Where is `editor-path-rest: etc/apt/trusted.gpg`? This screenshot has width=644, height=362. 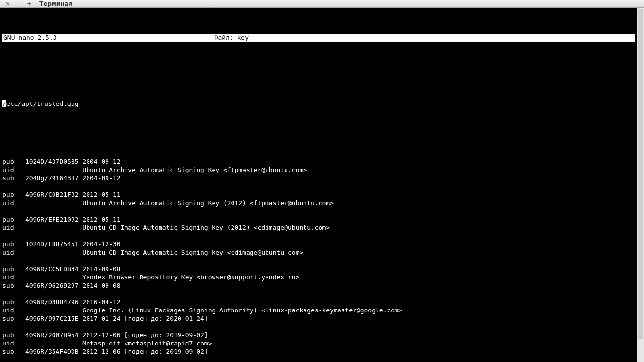
editor-path-rest: etc/apt/trusted.gpg is located at coordinates (43, 104).